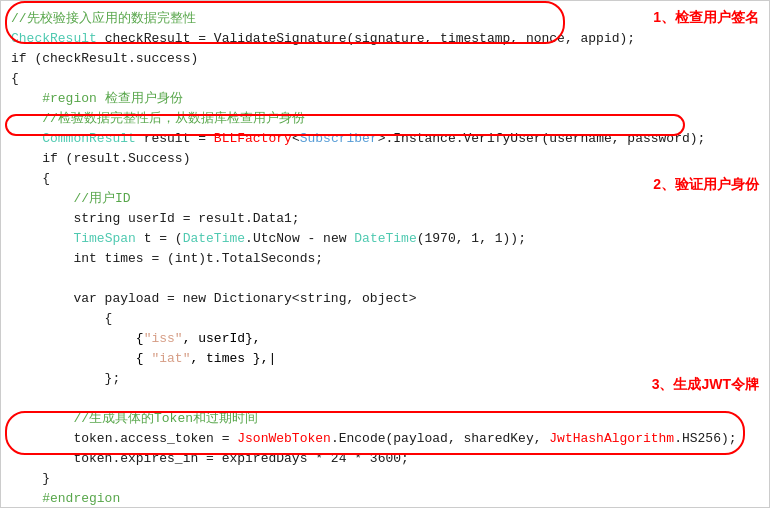 Image resolution: width=770 pixels, height=508 pixels. Describe the element at coordinates (385, 299) in the screenshot. I see `code-line-15: var payload = new Dictionary<string, obj…` at that location.